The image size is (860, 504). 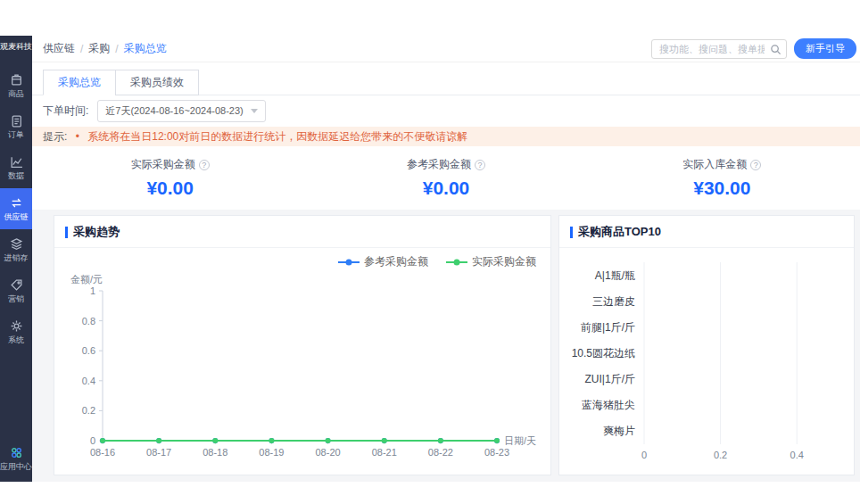 I want to click on stat-label: 参考采购金额, so click(x=439, y=164).